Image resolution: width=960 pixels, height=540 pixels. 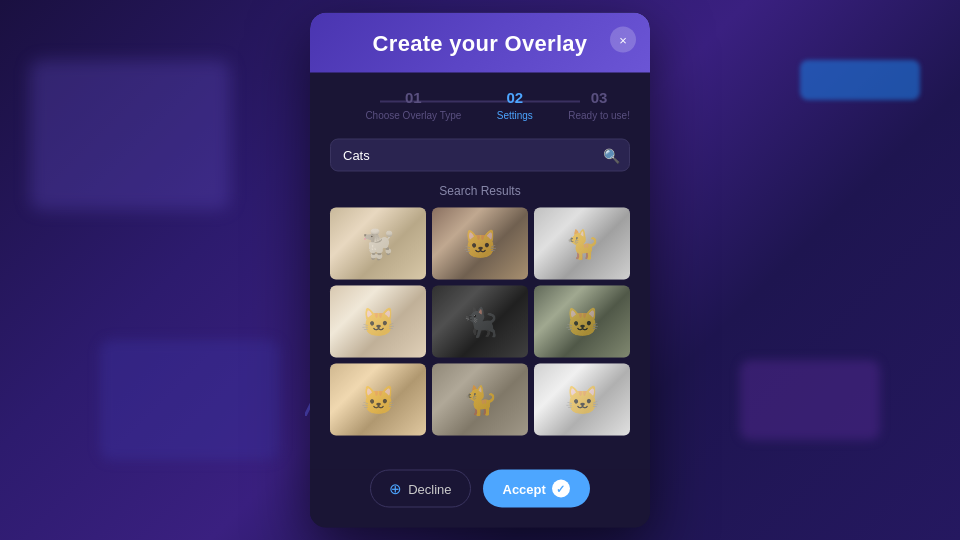 What do you see at coordinates (480, 322) in the screenshot?
I see `gif-item-5: 🐈‍⬛` at bounding box center [480, 322].